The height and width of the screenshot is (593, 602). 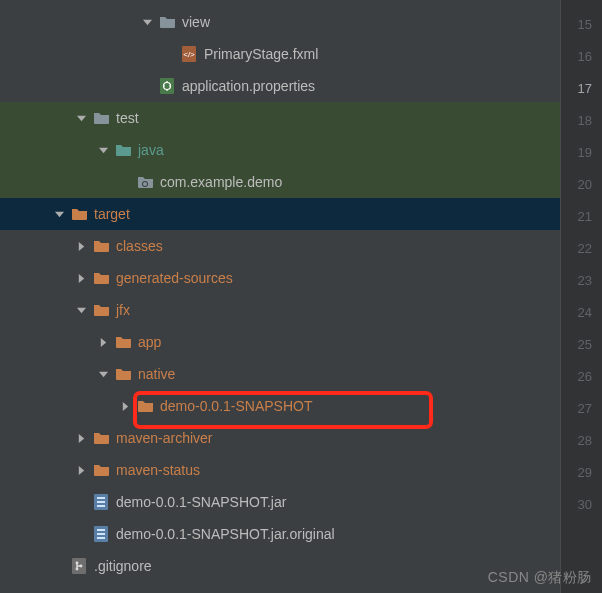 What do you see at coordinates (280, 86) in the screenshot?
I see `tree-node: application.properties` at bounding box center [280, 86].